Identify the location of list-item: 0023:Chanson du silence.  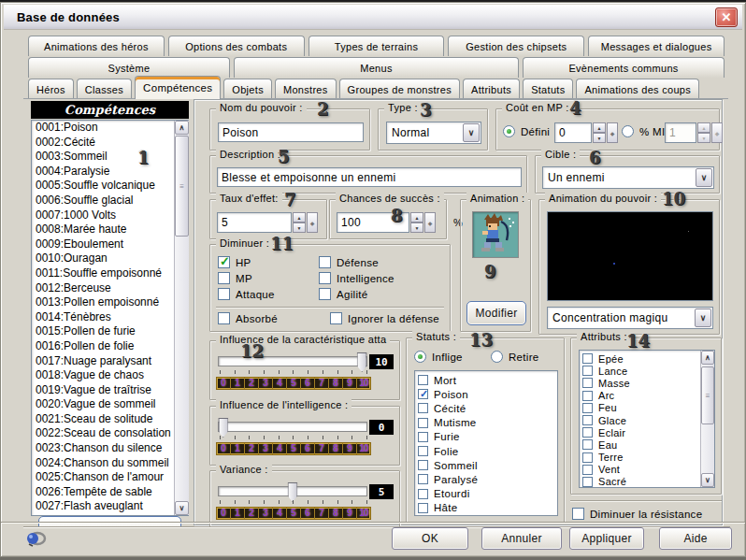
(103, 449).